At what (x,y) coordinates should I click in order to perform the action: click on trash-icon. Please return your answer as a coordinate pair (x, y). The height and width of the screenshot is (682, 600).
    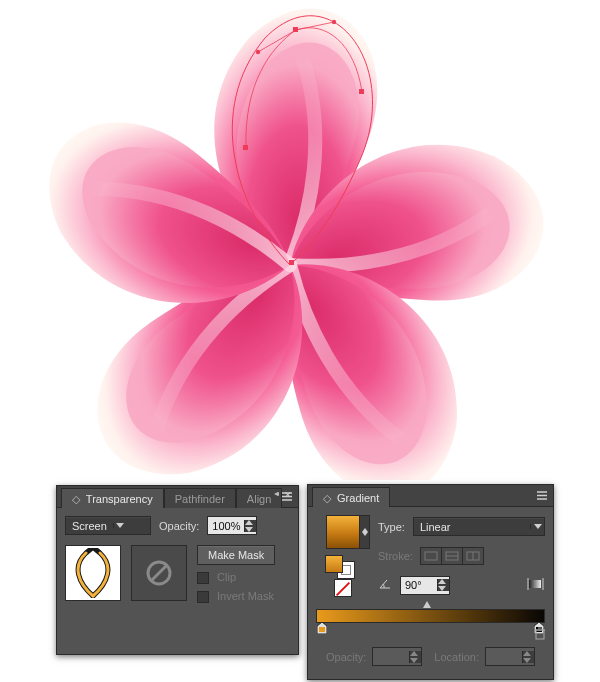
    Looking at the image, I should click on (540, 634).